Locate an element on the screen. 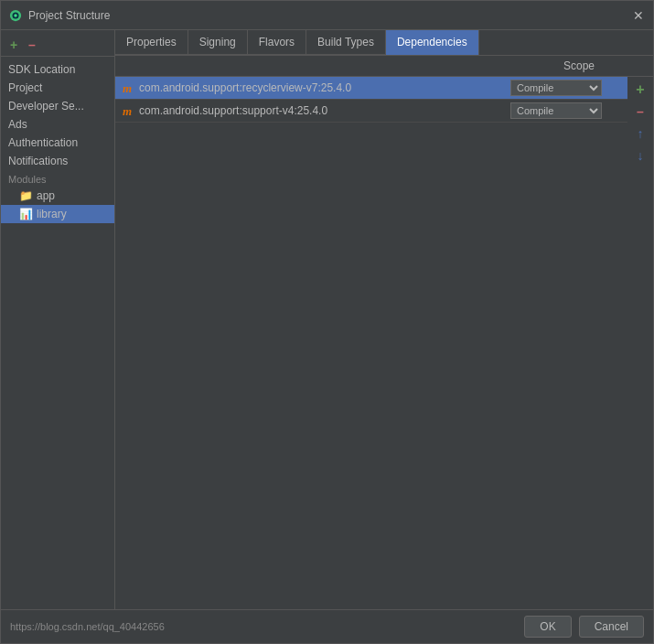 Image resolution: width=654 pixels, height=644 pixels. cancel-button: Cancel is located at coordinates (611, 627).